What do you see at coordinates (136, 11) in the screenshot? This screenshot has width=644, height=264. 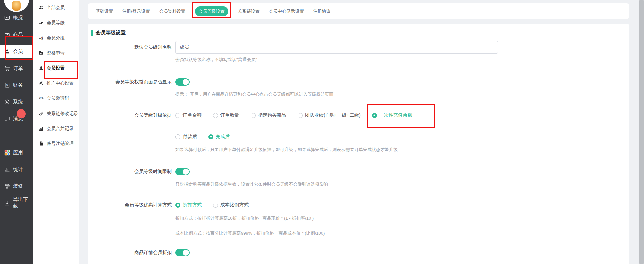 I see `tab-register-login-settings: 注册/登录设置` at bounding box center [136, 11].